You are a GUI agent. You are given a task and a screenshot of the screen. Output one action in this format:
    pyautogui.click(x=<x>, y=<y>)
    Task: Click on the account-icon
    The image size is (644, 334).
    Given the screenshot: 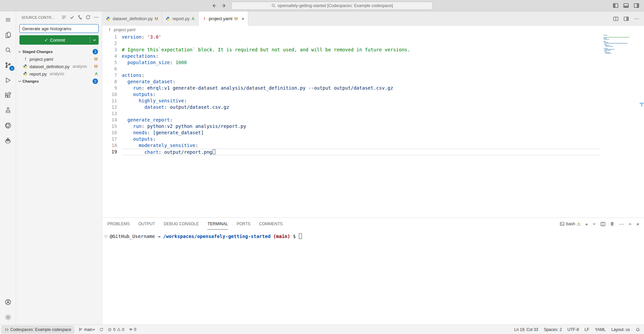 What is the action you would take?
    pyautogui.click(x=8, y=302)
    